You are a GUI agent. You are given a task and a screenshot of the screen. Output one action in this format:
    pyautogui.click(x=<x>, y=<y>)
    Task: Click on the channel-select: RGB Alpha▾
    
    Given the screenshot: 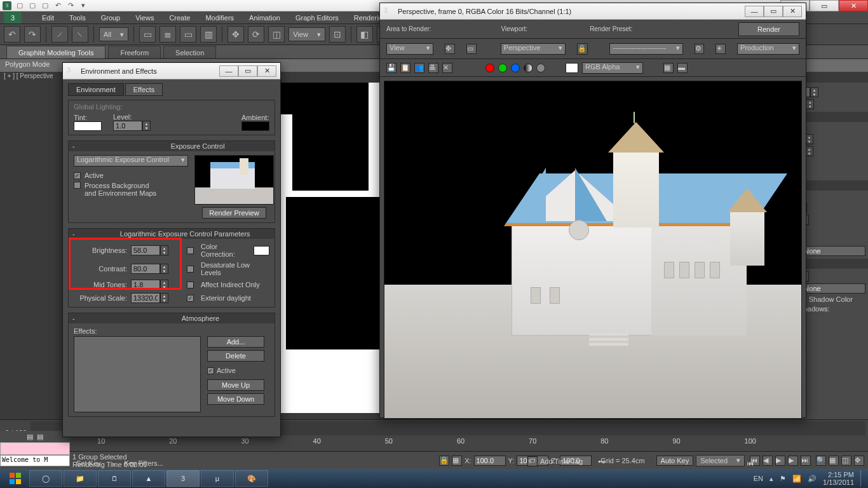 What is the action you would take?
    pyautogui.click(x=613, y=68)
    